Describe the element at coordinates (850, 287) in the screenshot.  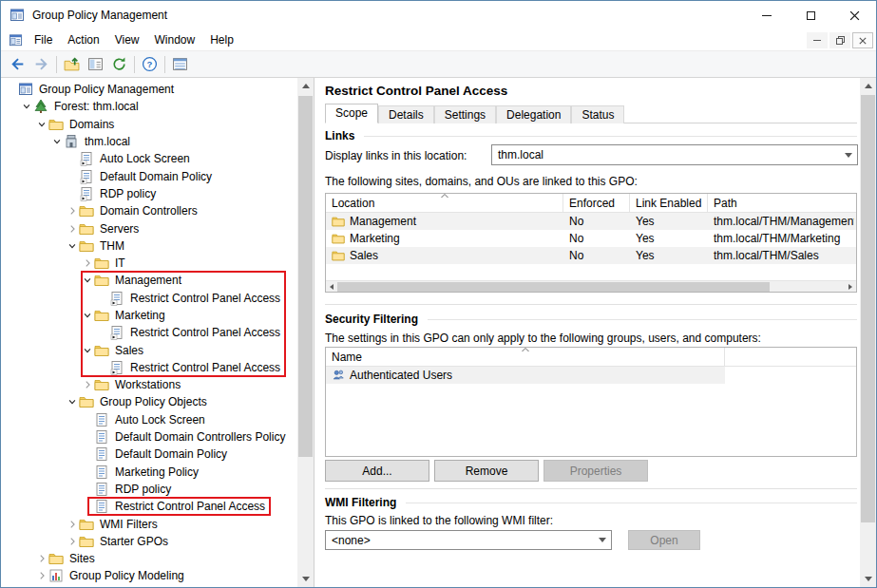
I see `hscroll-right-button` at that location.